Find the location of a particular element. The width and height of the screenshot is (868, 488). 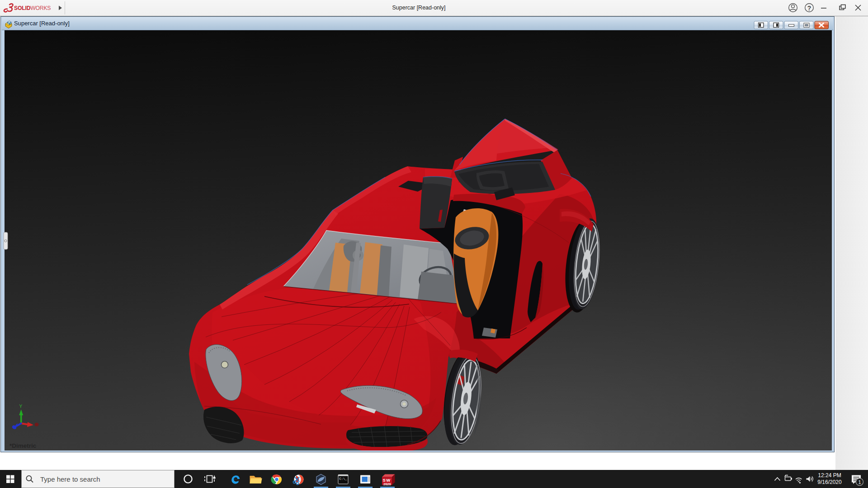

svg-text: 2020 is located at coordinates (387, 484).